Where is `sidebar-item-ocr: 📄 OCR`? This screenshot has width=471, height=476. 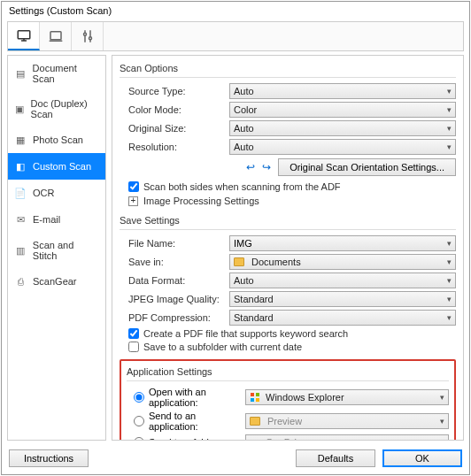
sidebar-item-ocr: 📄 OCR is located at coordinates (57, 193).